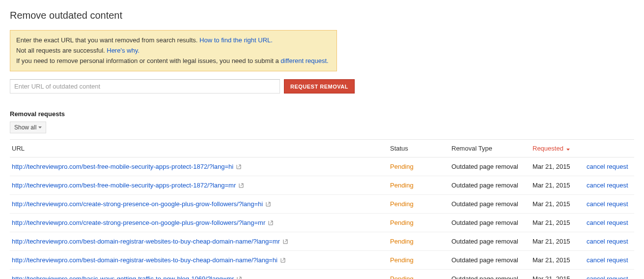 The height and width of the screenshot is (279, 644). I want to click on sort-desc-icon, so click(568, 150).